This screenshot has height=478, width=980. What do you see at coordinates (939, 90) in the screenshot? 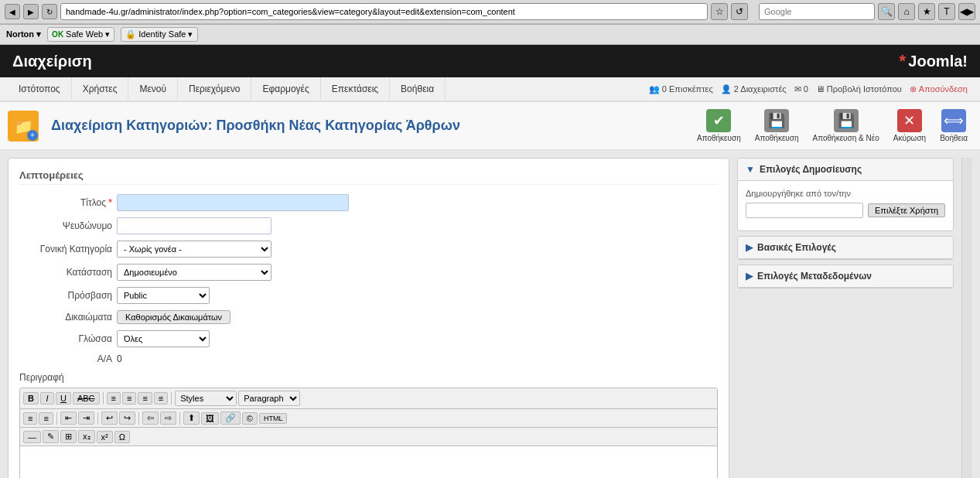
I see `nav-logout: ⊗ Αποσύνδεση` at bounding box center [939, 90].